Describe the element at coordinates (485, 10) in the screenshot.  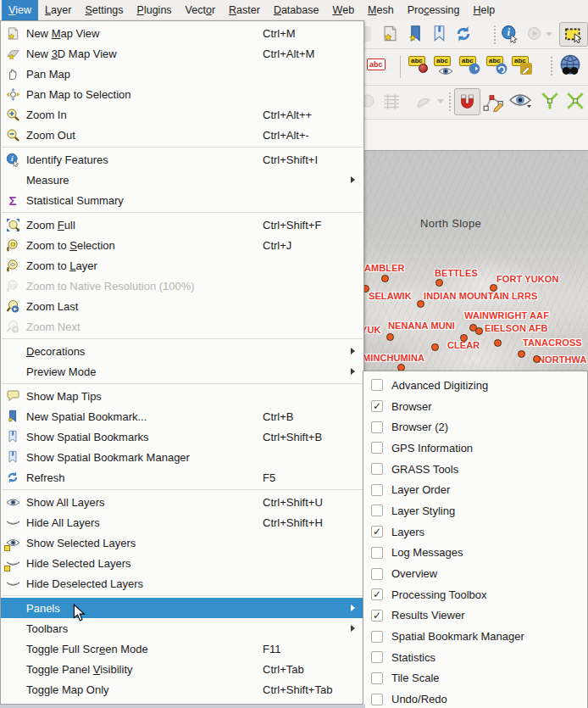
I see `menubar-item-help: Help` at that location.